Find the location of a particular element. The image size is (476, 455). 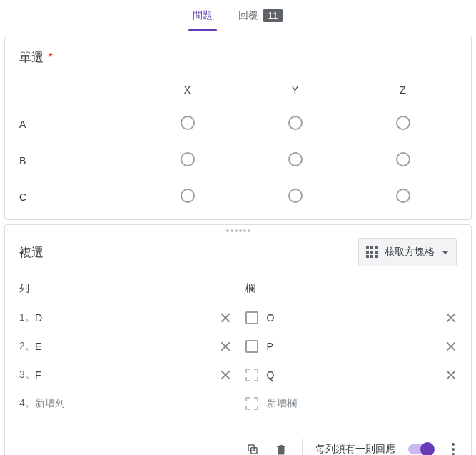

question-title-text: 單選 is located at coordinates (31, 57).